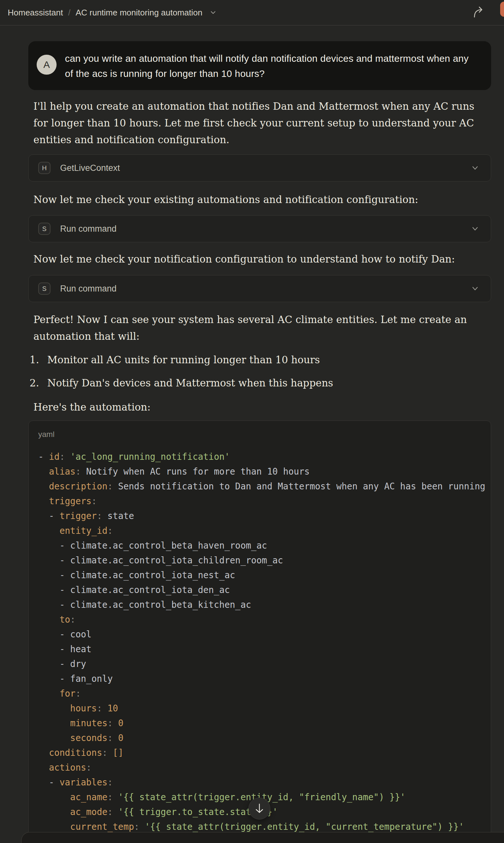 The image size is (504, 843). I want to click on user-avatar: A, so click(47, 65).